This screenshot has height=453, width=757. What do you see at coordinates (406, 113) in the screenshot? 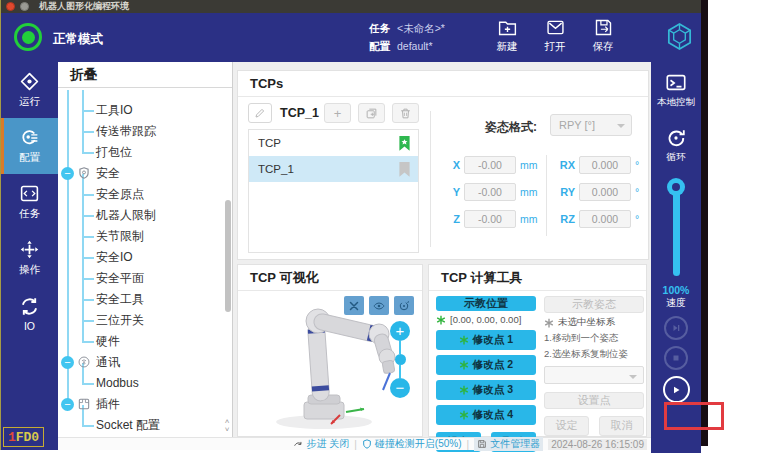
I see `delete-tcp-button` at bounding box center [406, 113].